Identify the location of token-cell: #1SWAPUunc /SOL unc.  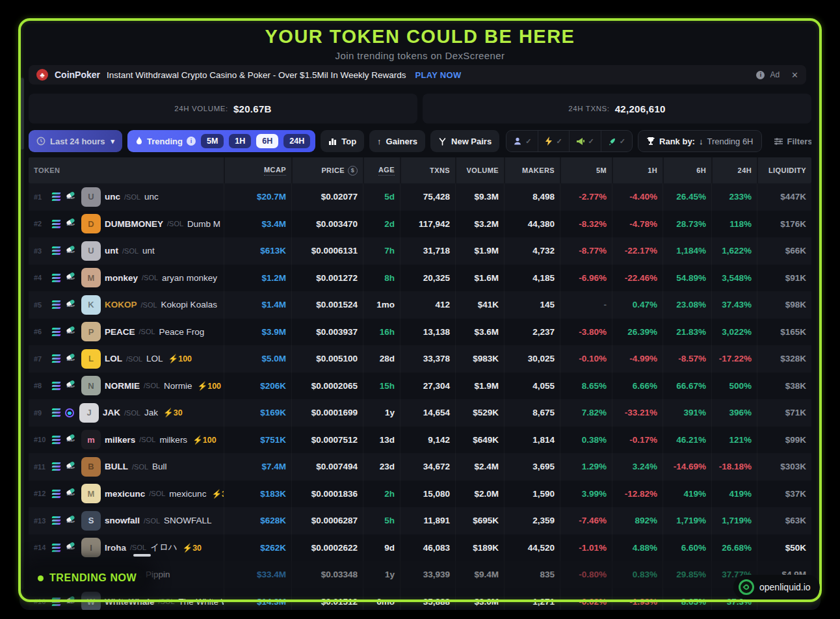
(126, 197).